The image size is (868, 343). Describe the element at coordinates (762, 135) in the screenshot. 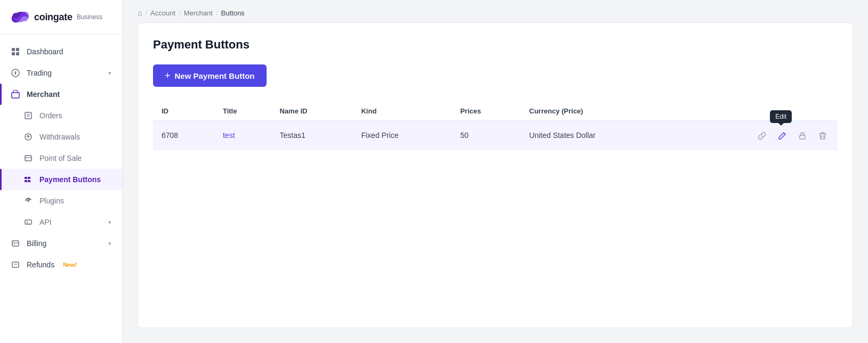

I see `link-action-button` at that location.